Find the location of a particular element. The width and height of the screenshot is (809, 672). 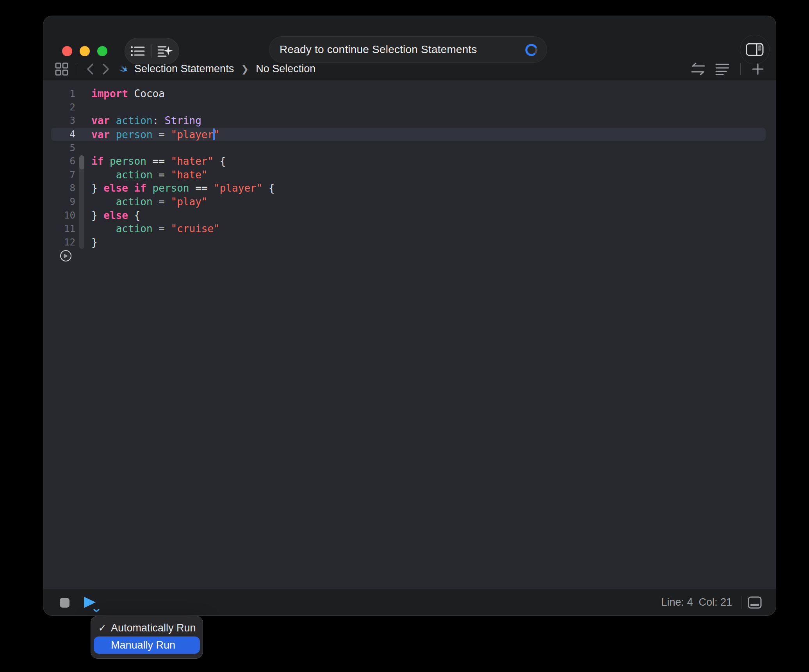

line-number: 6 is located at coordinates (59, 161).